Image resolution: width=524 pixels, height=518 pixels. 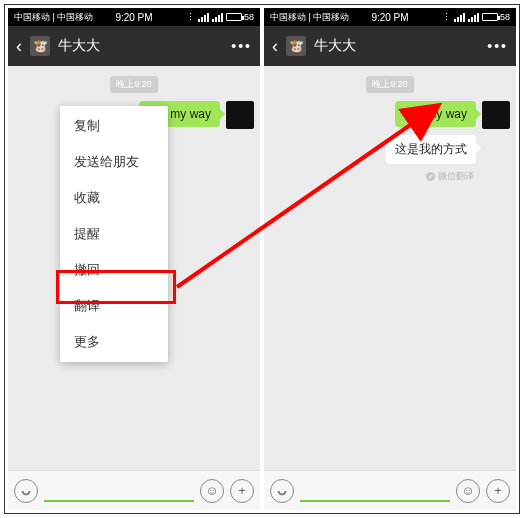 What do you see at coordinates (390, 176) in the screenshot?
I see `translation-source: ✓ 微信翻译` at bounding box center [390, 176].